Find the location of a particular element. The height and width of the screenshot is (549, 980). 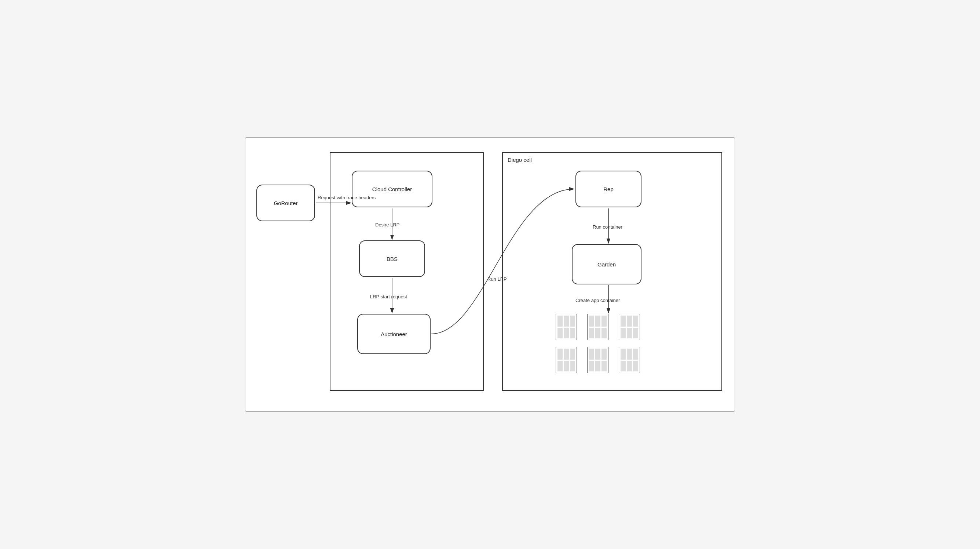

cloud-controller-box: Cloud Controller is located at coordinates (392, 189).